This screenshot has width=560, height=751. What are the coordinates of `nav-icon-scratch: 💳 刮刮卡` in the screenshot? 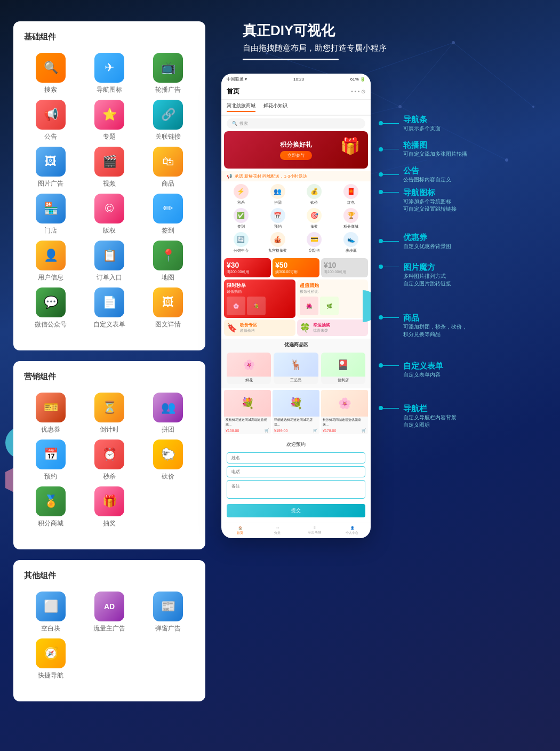 It's located at (315, 243).